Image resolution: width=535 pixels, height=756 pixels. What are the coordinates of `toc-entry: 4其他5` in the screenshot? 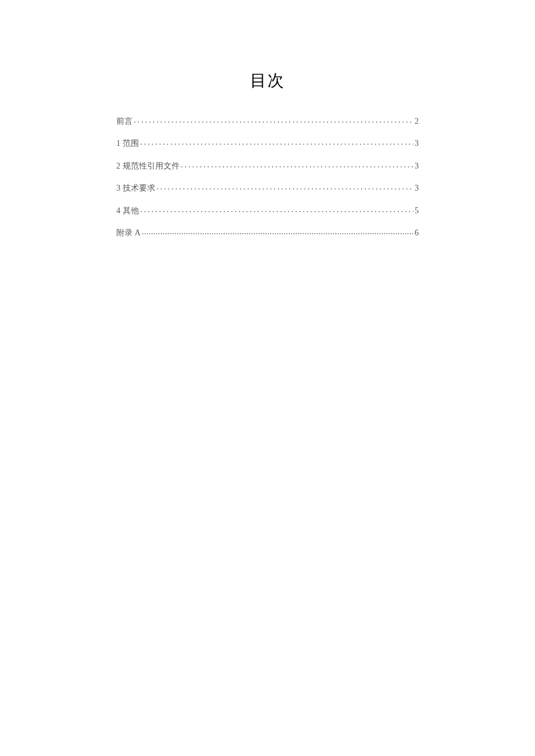 It's located at (268, 211).